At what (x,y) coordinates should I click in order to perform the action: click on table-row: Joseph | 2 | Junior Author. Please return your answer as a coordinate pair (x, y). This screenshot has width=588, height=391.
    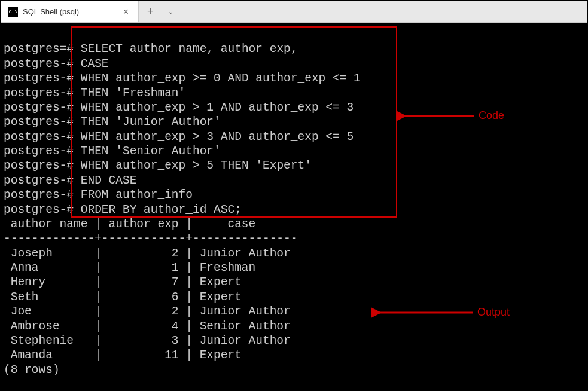
    Looking at the image, I should click on (147, 253).